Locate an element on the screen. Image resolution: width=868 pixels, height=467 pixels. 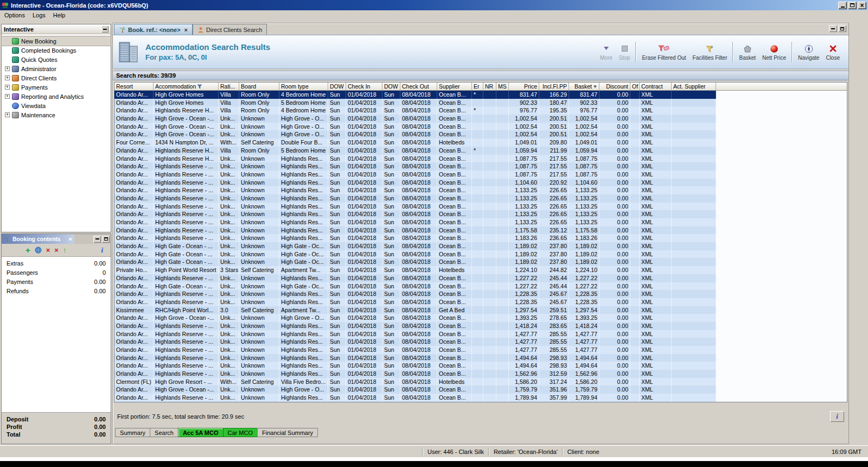
info-icon: i is located at coordinates (102, 250).